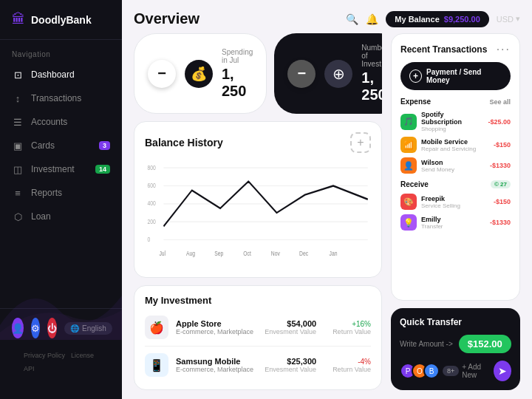  What do you see at coordinates (43, 146) in the screenshot?
I see `sidebar-item-label: Cards` at bounding box center [43, 146].